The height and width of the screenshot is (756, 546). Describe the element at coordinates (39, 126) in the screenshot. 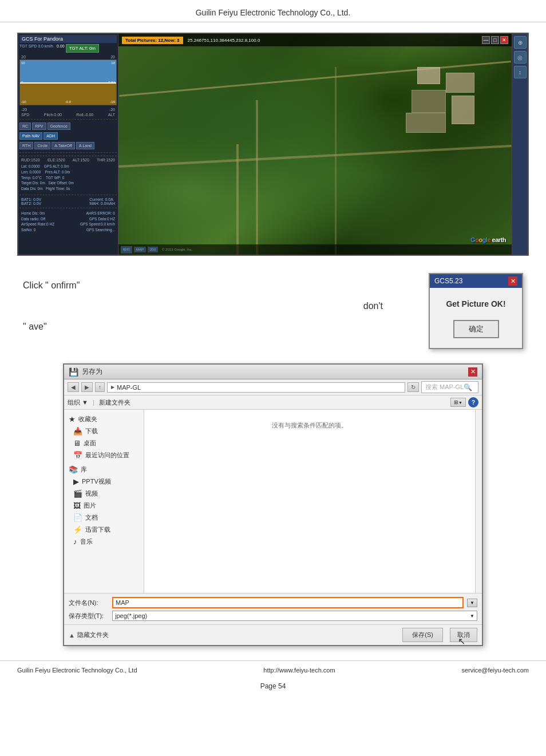

I see `rpv-btn: RPV` at that location.